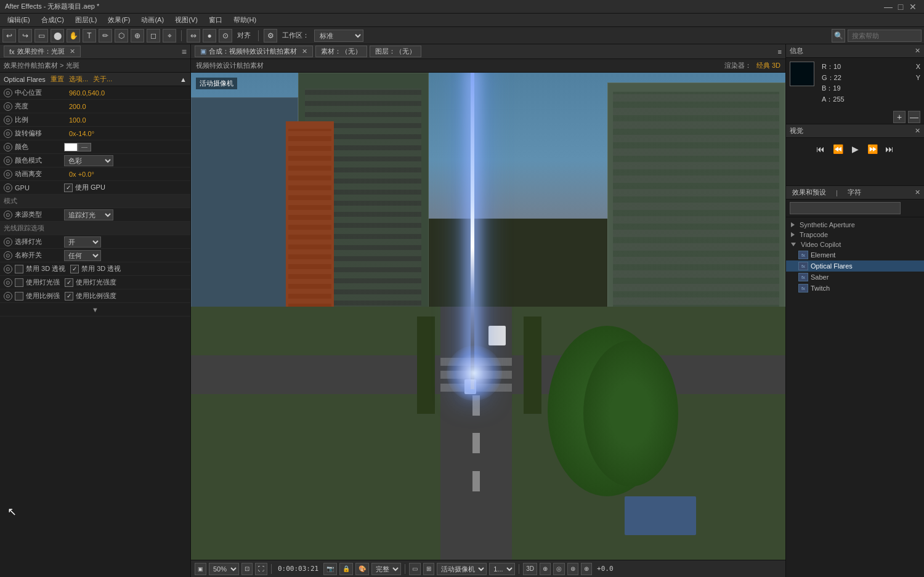  I want to click on workspace-dropdown: 标准, so click(339, 36).